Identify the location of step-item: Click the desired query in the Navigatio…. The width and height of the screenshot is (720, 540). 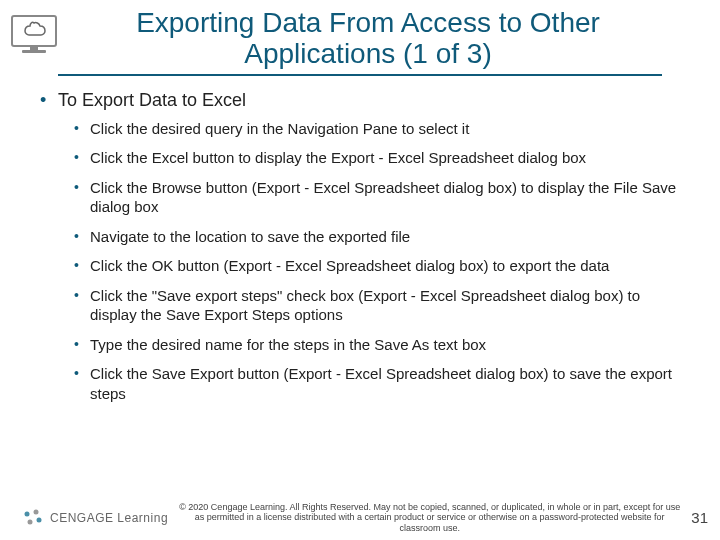
(382, 129).